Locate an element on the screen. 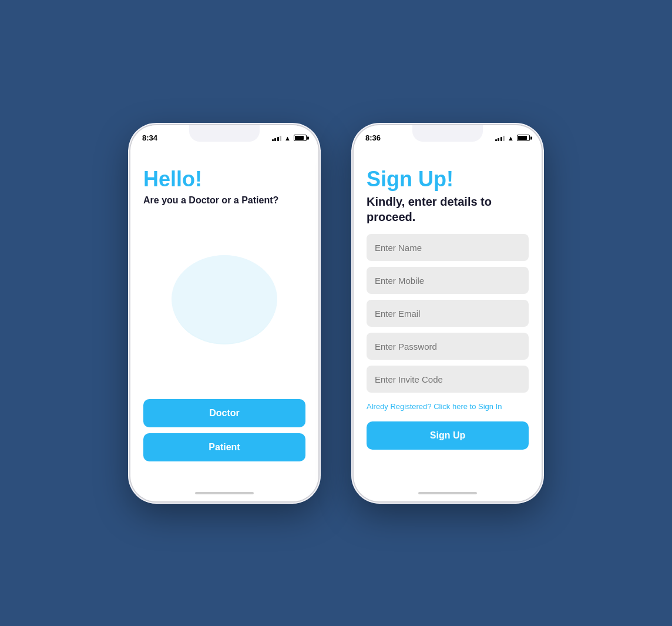 The width and height of the screenshot is (672, 626). status-bar-2: 8:36 ▲ is located at coordinates (448, 138).